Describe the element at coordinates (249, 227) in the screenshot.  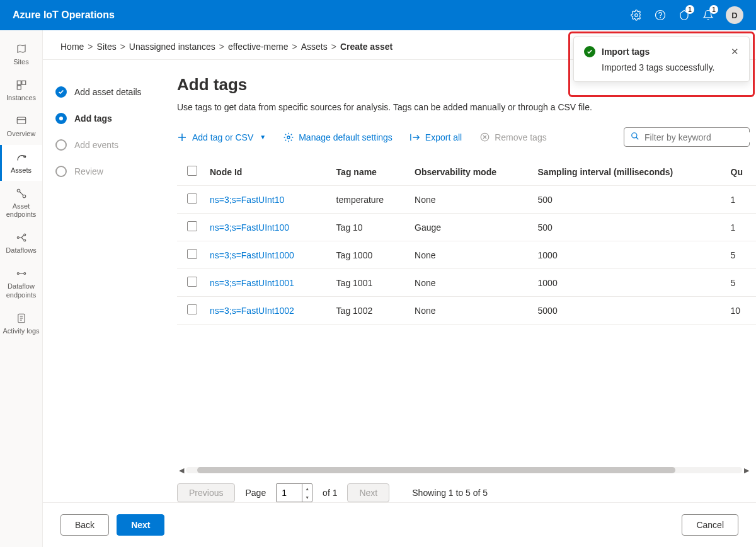
I see `node-id-link: ns=3;s=FastUInt100` at that location.